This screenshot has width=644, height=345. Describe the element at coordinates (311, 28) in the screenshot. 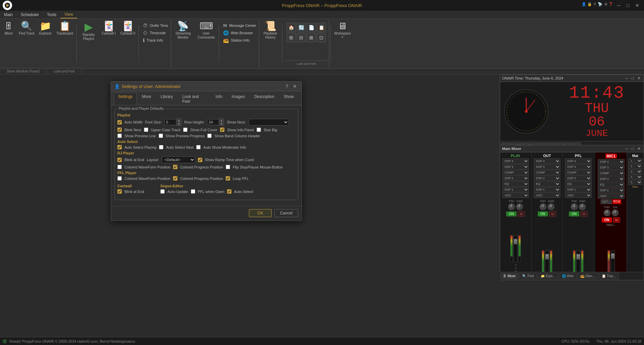

I see `lf-btn-3: 📄` at that location.